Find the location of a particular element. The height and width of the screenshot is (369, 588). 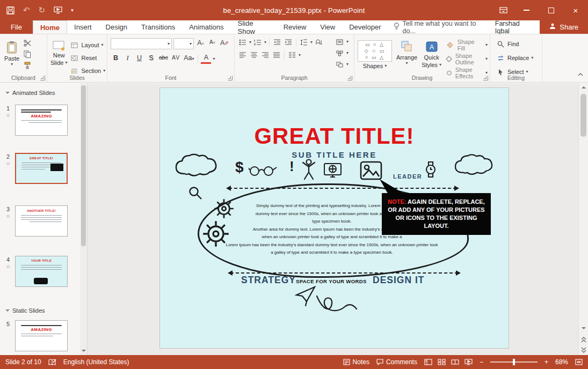

notes-toggle: Notes is located at coordinates (357, 362).